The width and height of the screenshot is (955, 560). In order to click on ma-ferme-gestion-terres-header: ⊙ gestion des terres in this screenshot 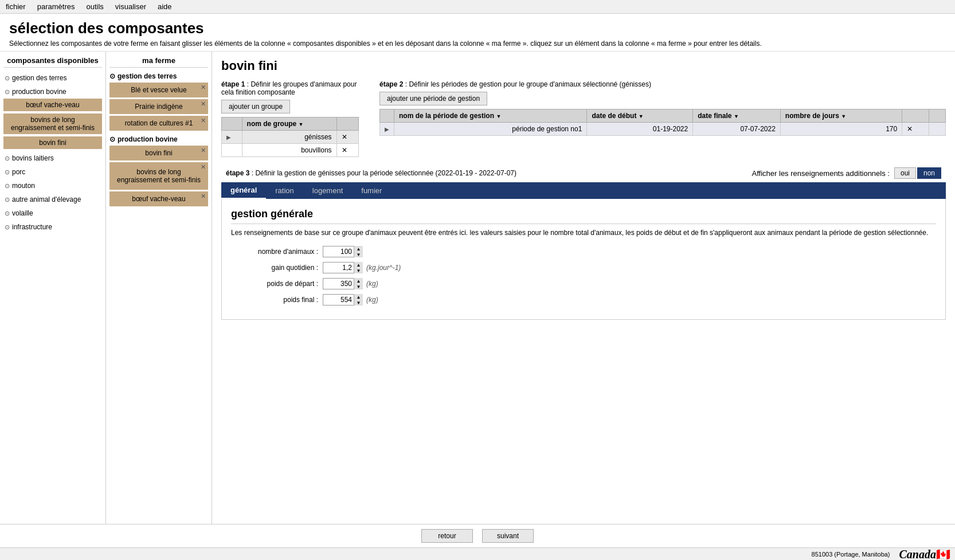, I will do `click(159, 76)`.